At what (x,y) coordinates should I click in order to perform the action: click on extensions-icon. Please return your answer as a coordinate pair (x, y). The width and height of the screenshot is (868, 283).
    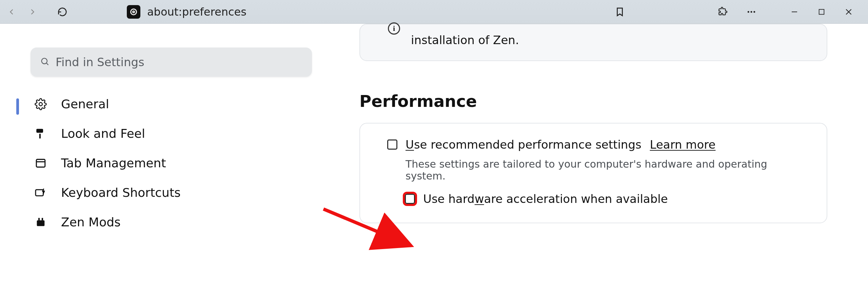
    Looking at the image, I should click on (723, 12).